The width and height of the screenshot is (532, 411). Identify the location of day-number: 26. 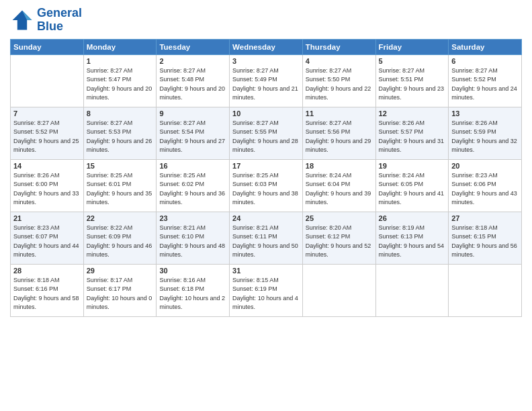
(412, 218).